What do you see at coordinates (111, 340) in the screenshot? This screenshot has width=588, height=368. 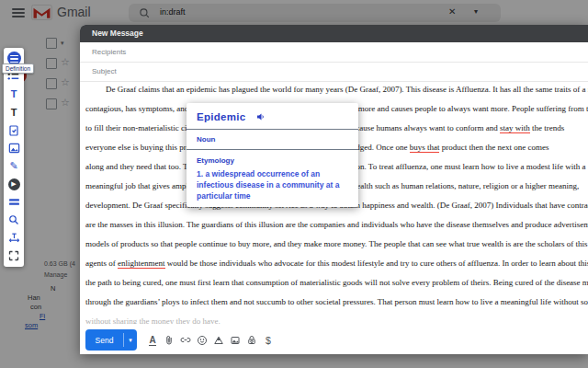 I see `send-button: Send ▾` at bounding box center [111, 340].